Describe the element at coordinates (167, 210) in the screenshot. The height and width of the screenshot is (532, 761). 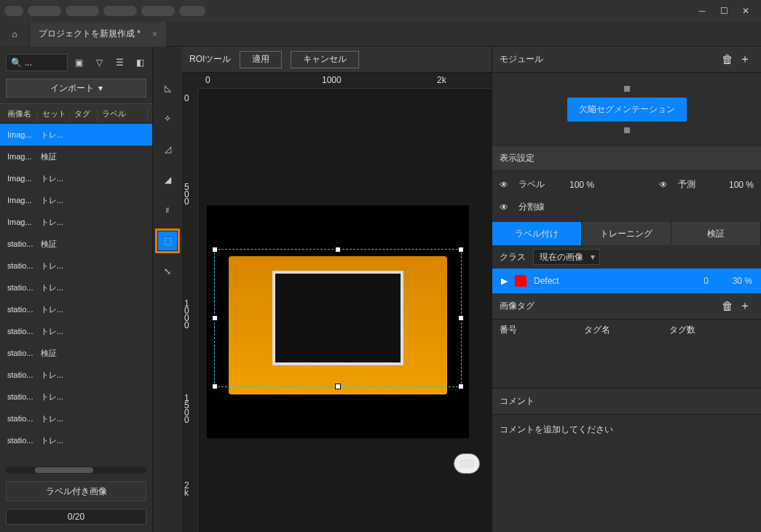
I see `grid-tool: ♯` at that location.